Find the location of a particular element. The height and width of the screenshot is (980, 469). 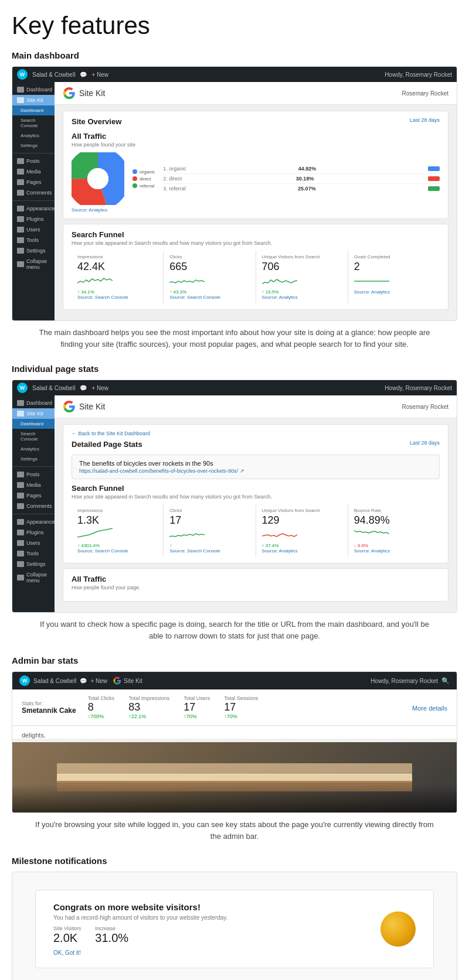

sidebar-analytics-2: Analytics is located at coordinates (33, 449).